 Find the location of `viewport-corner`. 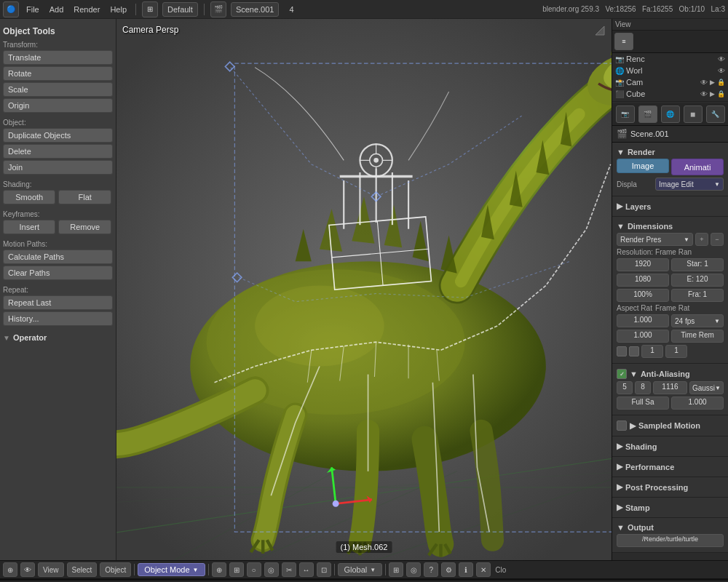

viewport-corner is located at coordinates (600, 31).